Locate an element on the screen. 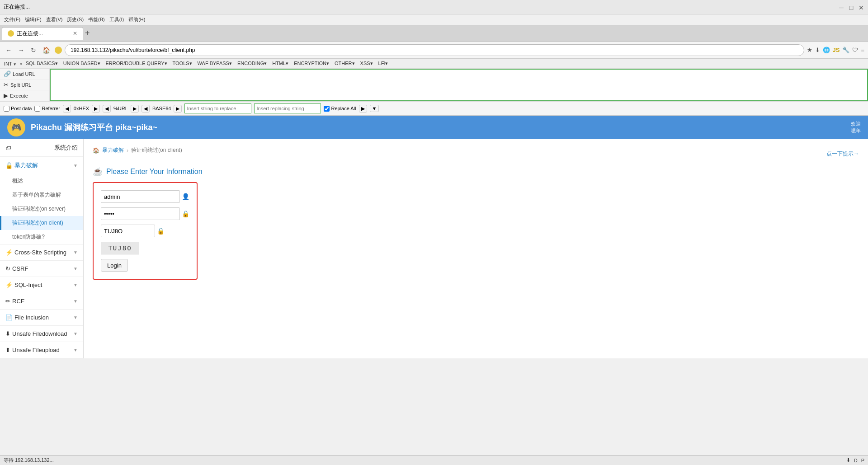 This screenshot has width=868, height=465. ext1-btn: 🔧 is located at coordinates (846, 50).